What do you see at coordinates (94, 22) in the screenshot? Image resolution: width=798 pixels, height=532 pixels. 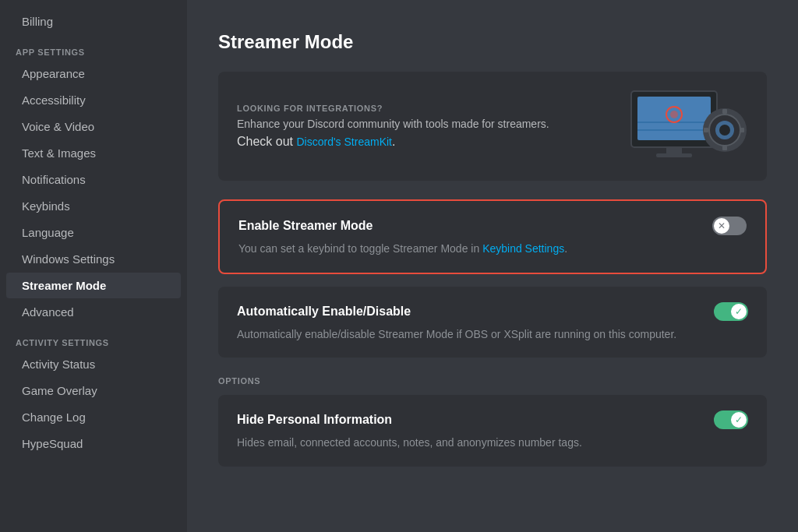 I see `sidebar-item-billing: Billing` at bounding box center [94, 22].